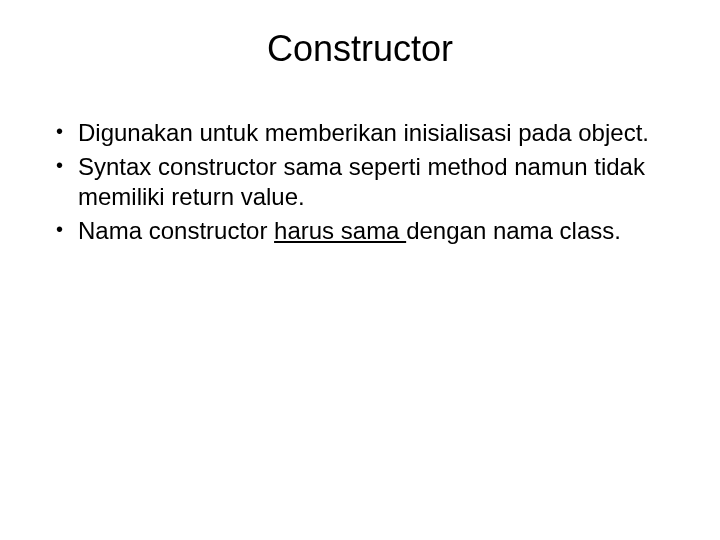  Describe the element at coordinates (340, 230) in the screenshot. I see `bullet-underline: harus sama` at that location.